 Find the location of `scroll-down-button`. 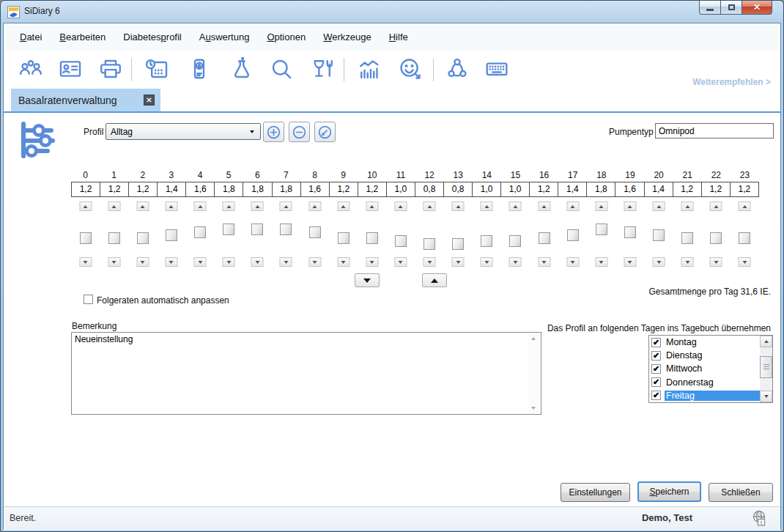

scroll-down-button is located at coordinates (766, 396).